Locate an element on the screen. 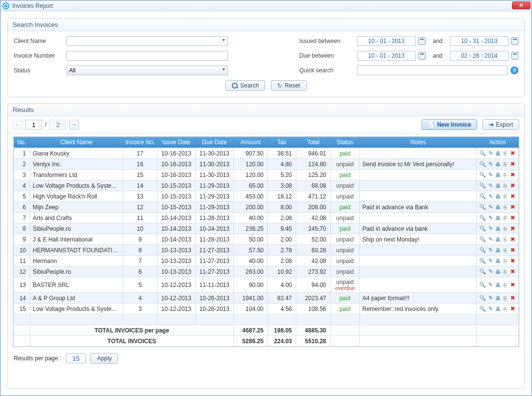  col-amount: Amount is located at coordinates (251, 143).